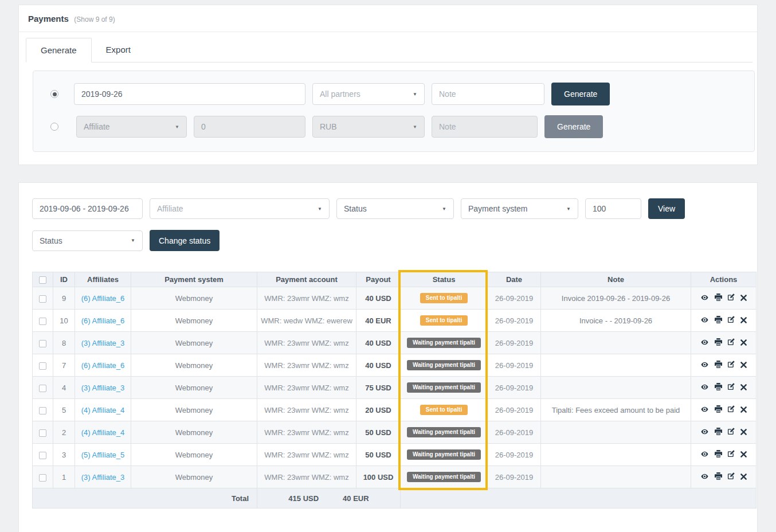  Describe the element at coordinates (667, 209) in the screenshot. I see `view-button: View` at that location.